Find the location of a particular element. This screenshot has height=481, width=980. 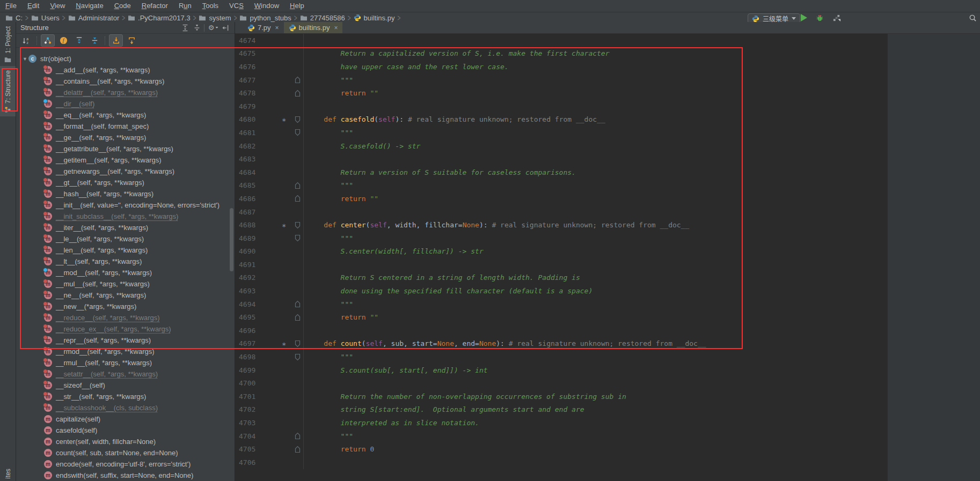

menu-item-refactor: Refactor is located at coordinates (155, 6).